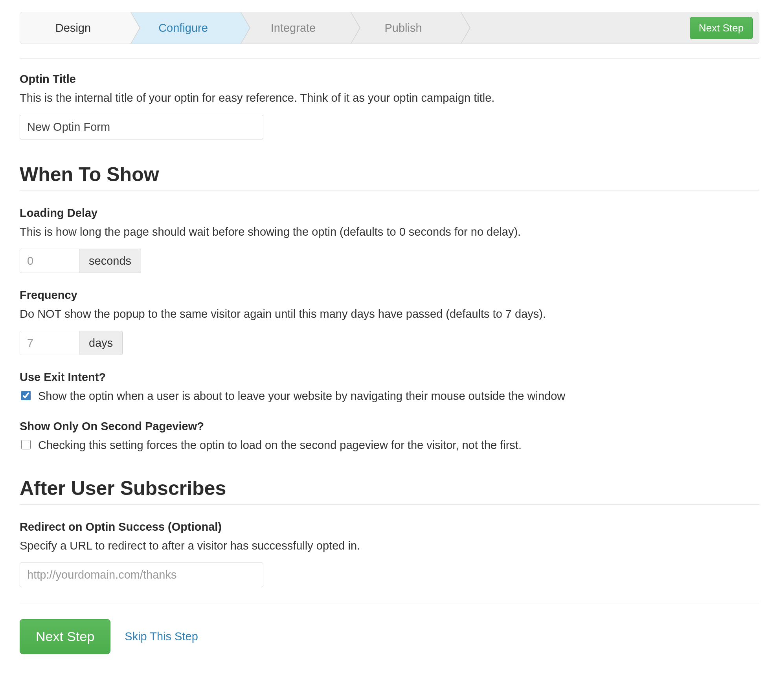  What do you see at coordinates (161, 636) in the screenshot?
I see `skip-step-link: Skip This Step` at bounding box center [161, 636].